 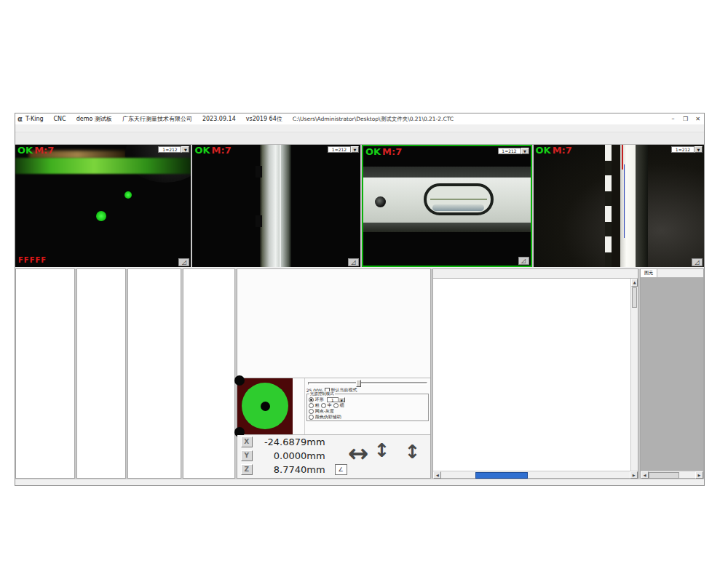 What do you see at coordinates (32, 260) in the screenshot?
I see `camera1-overlay-text: FFFFF` at bounding box center [32, 260].